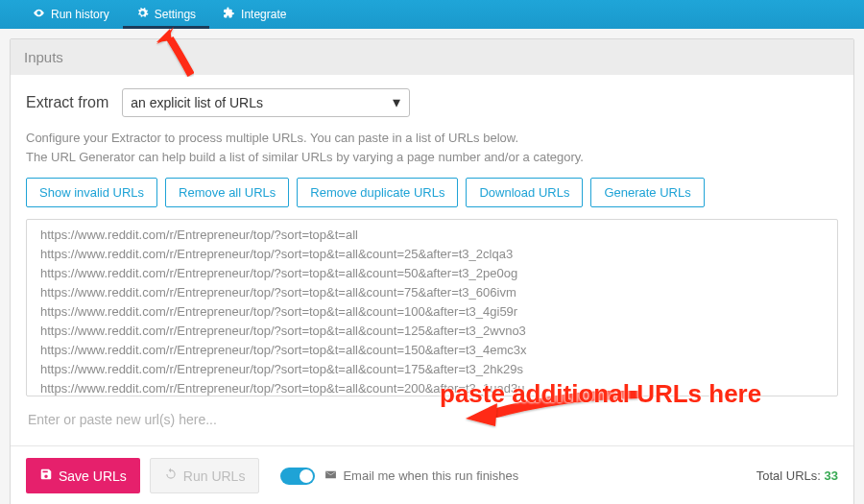 This screenshot has height=504, width=864. I want to click on remove-all-button: Remove all URLs, so click(227, 192).